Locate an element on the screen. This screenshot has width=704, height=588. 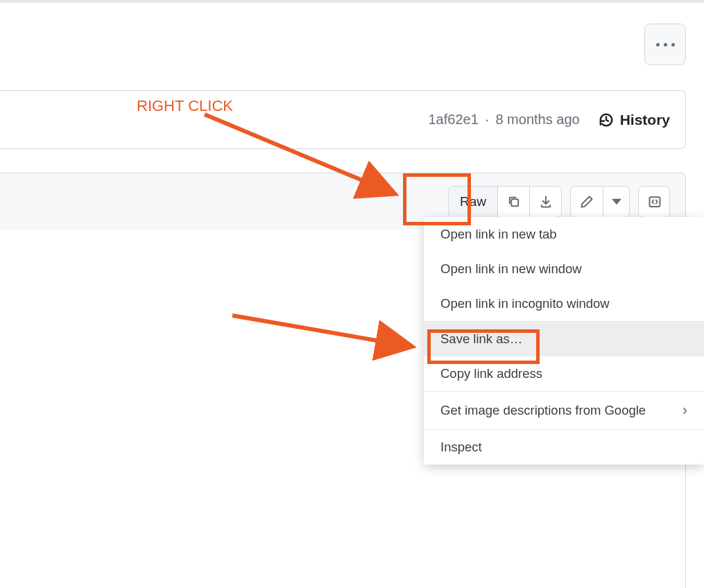
ctx-item-label: Open link in incognito window is located at coordinates (525, 304).